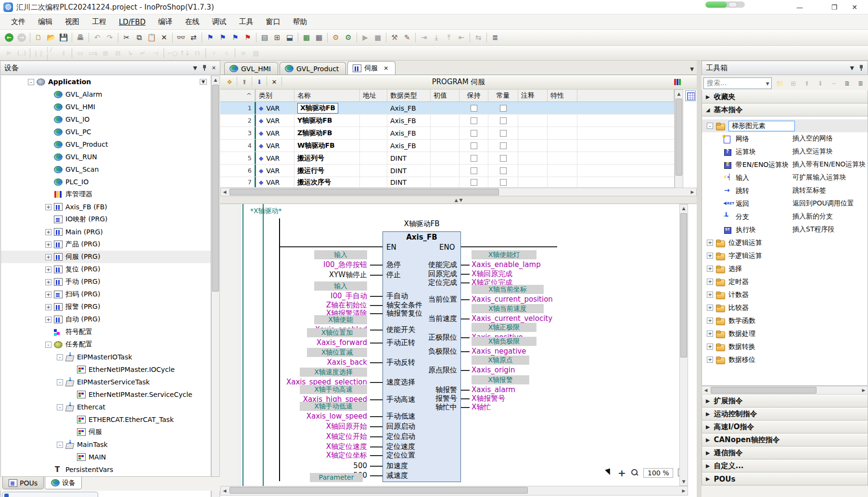 Image resolution: width=868 pixels, height=497 pixels. What do you see at coordinates (780, 83) in the screenshot?
I see `new-folder-icon: 📁` at bounding box center [780, 83].